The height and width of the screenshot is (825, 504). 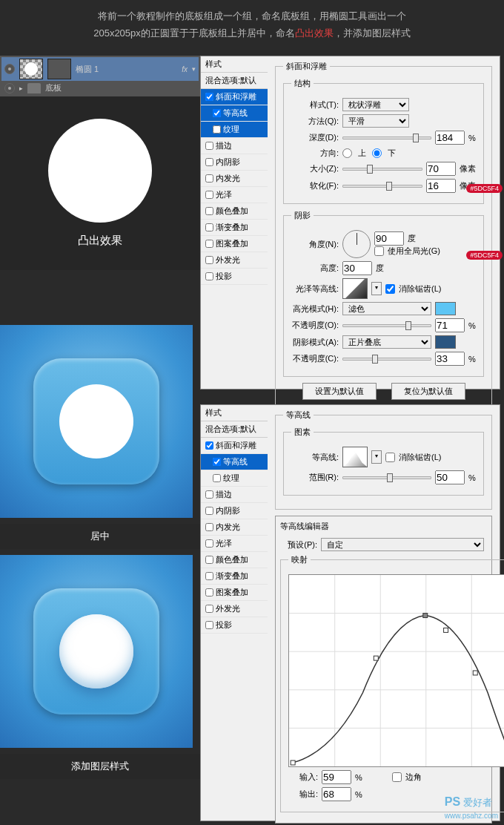 I want to click on chevron-down-icon: ▾, so click(x=194, y=69).